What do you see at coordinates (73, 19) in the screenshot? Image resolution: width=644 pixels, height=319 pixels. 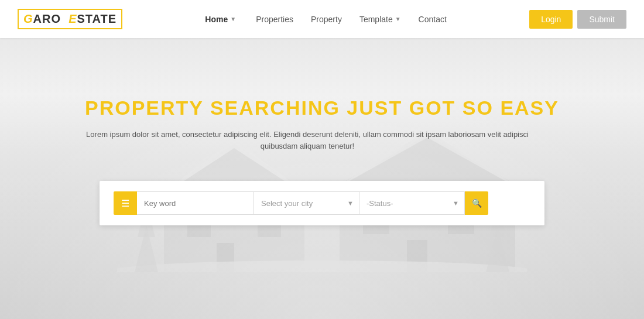 I see `logo-e: E` at bounding box center [73, 19].